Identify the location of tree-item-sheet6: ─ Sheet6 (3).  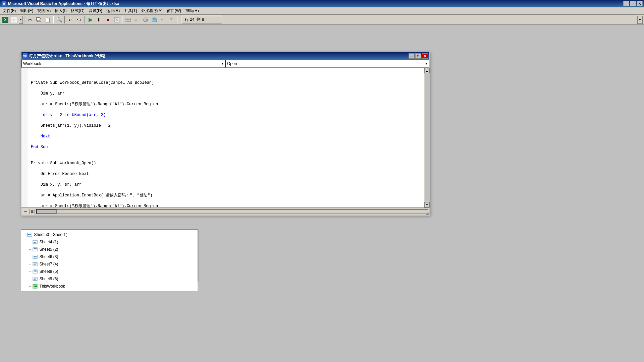
(112, 257).